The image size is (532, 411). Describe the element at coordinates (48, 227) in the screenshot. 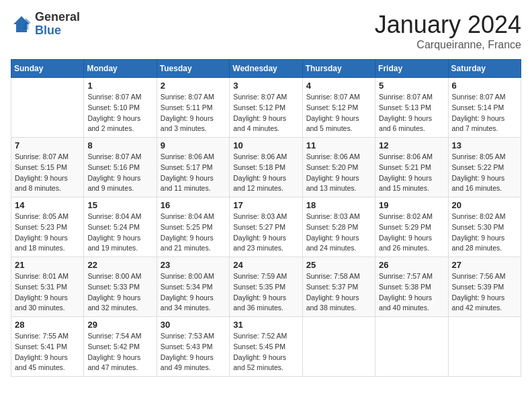

I see `calendar-cell: 14Sunrise: 8:05 AMSunset: 5:23 PMDayligh…` at that location.